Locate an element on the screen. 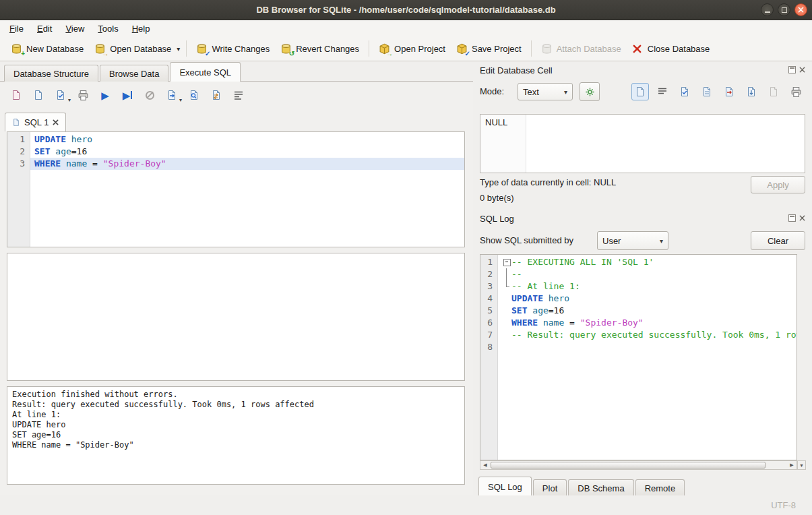 The image size is (812, 515). mode-label: Mode: is located at coordinates (492, 92).